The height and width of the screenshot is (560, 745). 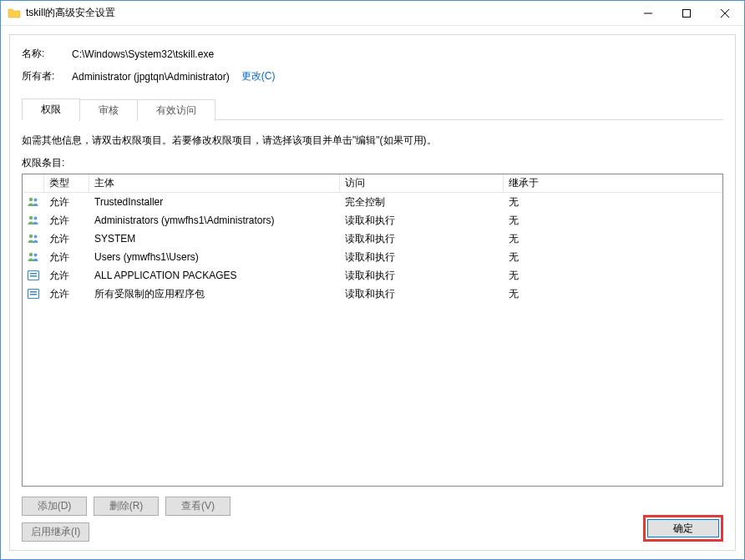 I want to click on ok-highlight: 确定, so click(x=683, y=528).